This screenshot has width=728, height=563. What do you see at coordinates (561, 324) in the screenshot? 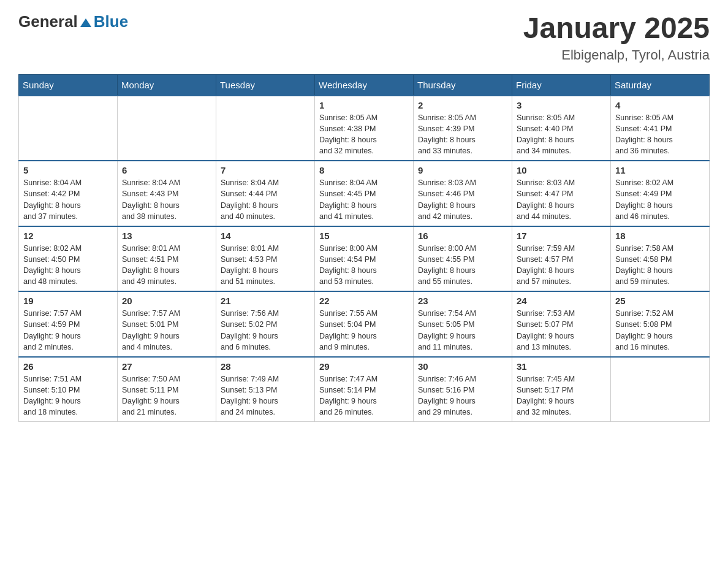
I see `calendar-cell: 24Sunrise: 7:53 AM Sunset: 5:07 PM Dayli…` at bounding box center [561, 324].